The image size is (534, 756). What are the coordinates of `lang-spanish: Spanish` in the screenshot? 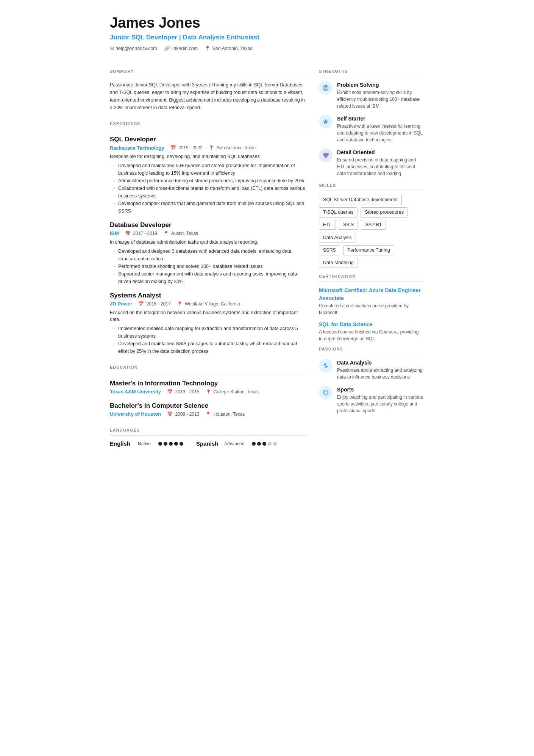 It's located at (208, 444).